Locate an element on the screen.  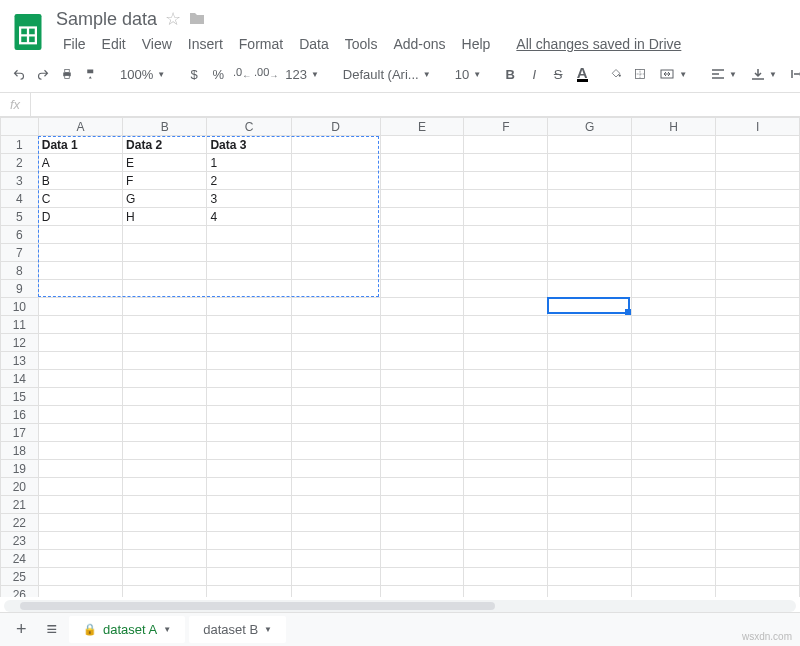
row-header: 16 is located at coordinates (20, 415).